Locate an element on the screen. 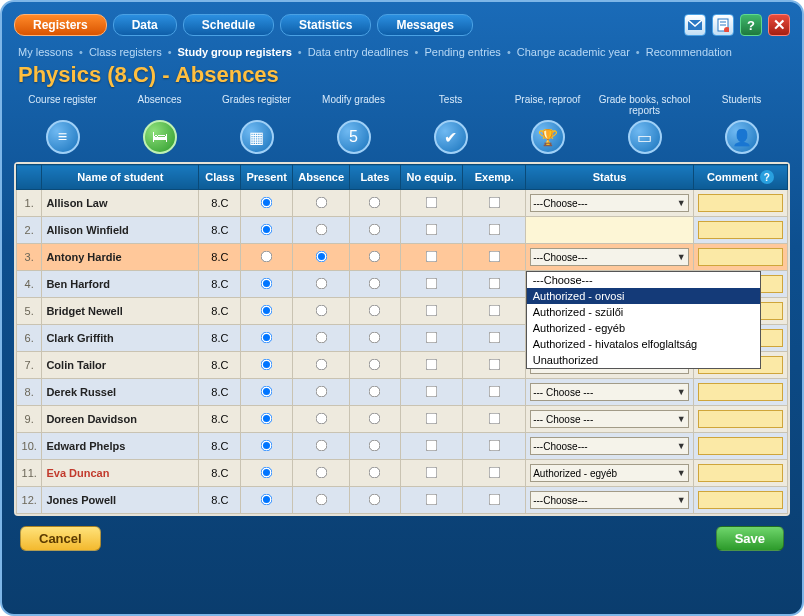 The height and width of the screenshot is (616, 804). mail-icon is located at coordinates (695, 25).